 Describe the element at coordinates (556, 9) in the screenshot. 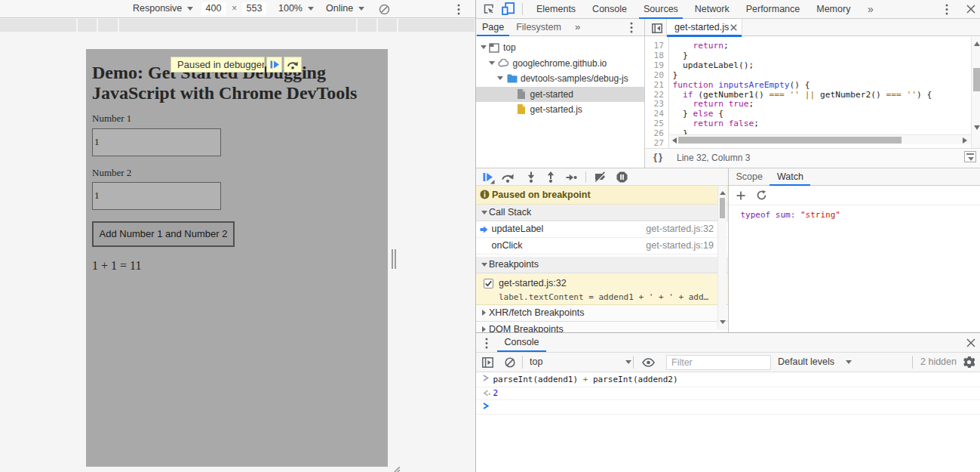

I see `tab-elements: Elements` at that location.